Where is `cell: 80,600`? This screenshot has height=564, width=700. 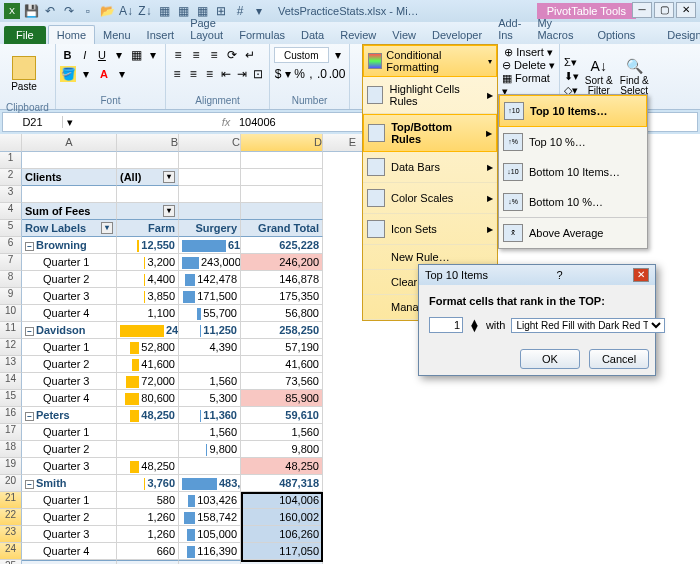
cell: 80,600 is located at coordinates (148, 398).